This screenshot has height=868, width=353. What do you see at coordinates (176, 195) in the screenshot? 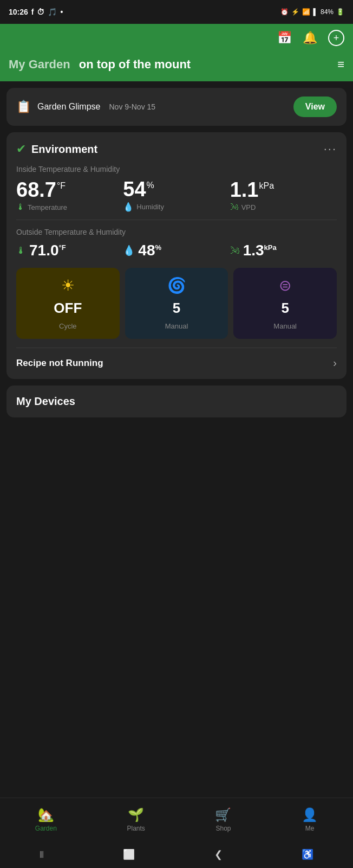
I see `inside-humidity-metric: 54% 💧 Humidity` at bounding box center [176, 195].